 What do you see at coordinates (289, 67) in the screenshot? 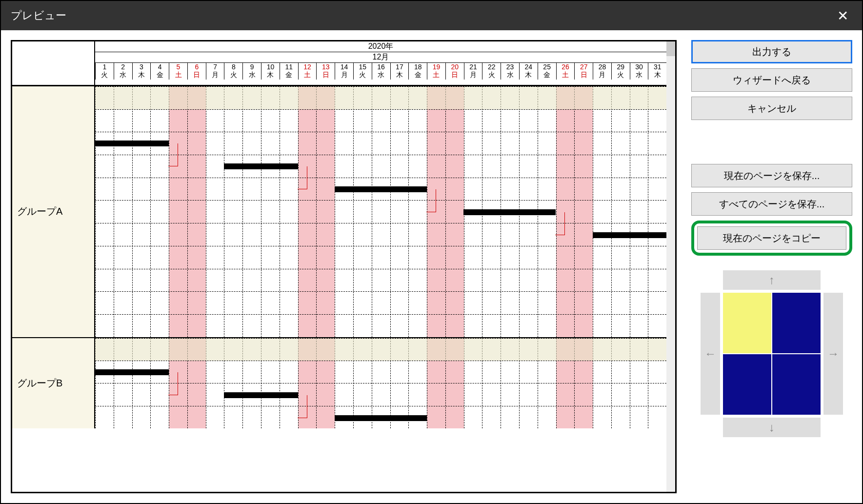
I see `day-number-cell: 11` at bounding box center [289, 67].